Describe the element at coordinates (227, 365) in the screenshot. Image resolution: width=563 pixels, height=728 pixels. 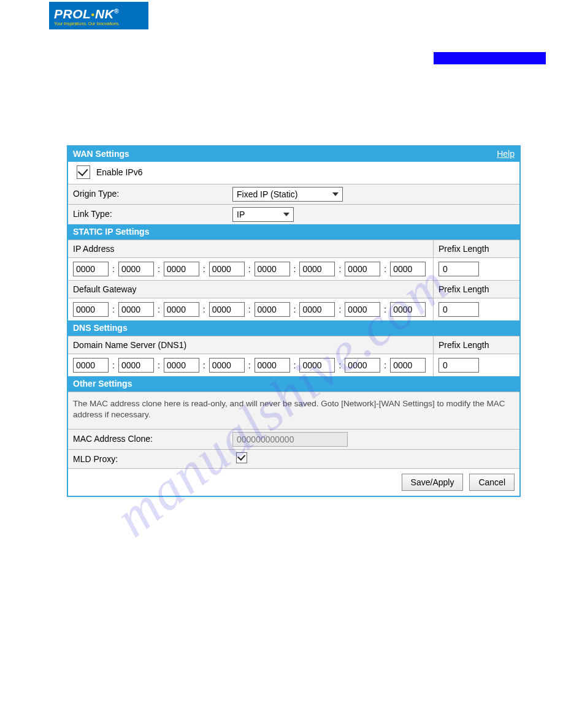
I see `dns1-octet-4: 0000` at that location.